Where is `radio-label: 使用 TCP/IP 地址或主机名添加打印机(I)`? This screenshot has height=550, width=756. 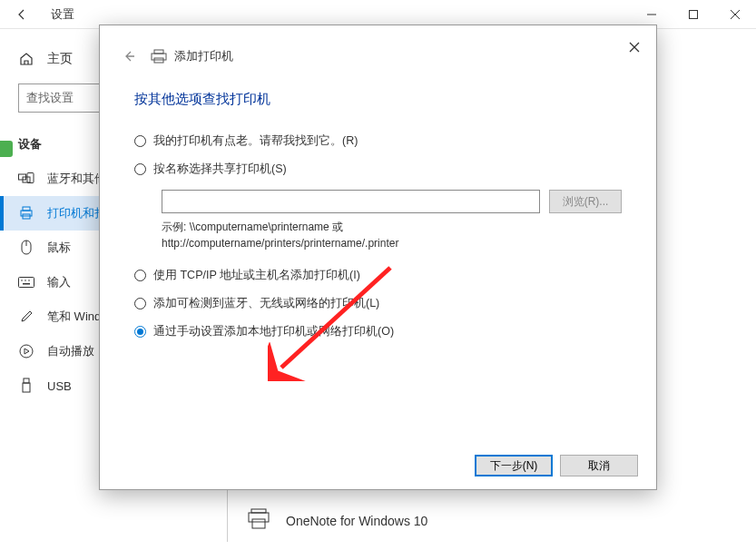 radio-label: 使用 TCP/IP 地址或主机名添加打印机(I) is located at coordinates (257, 276).